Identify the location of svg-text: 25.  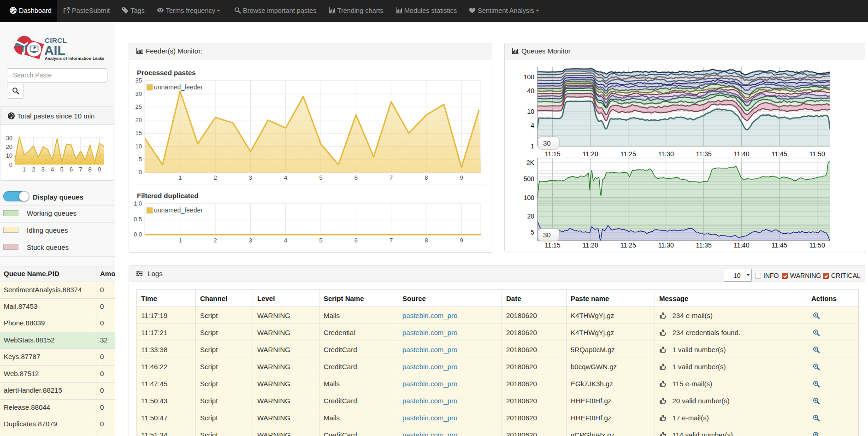
(139, 107).